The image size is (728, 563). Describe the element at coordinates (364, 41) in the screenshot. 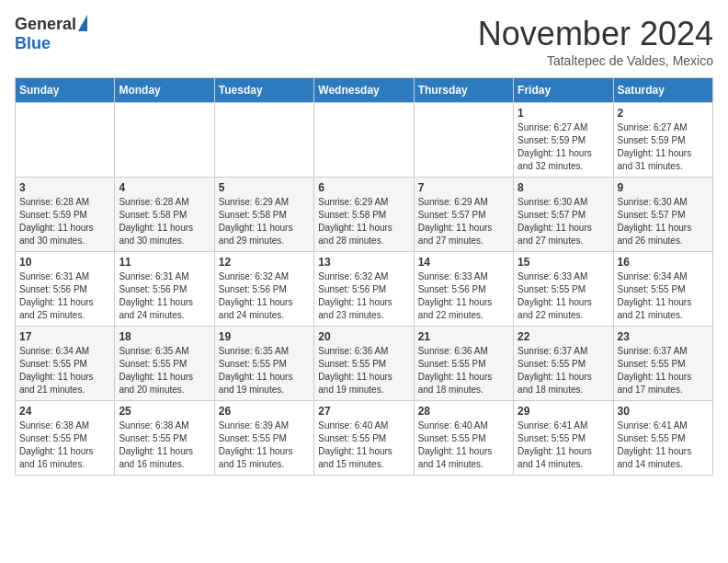

I see `page-header: General Blue November 2024 Tataltepec de…` at that location.